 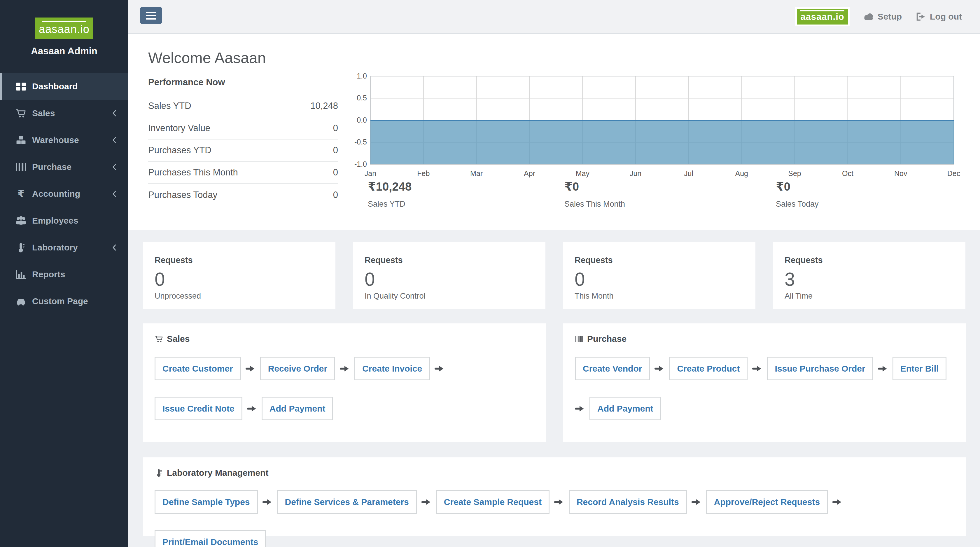 I want to click on laboratory-panel-title: Laboratory Management, so click(x=554, y=473).